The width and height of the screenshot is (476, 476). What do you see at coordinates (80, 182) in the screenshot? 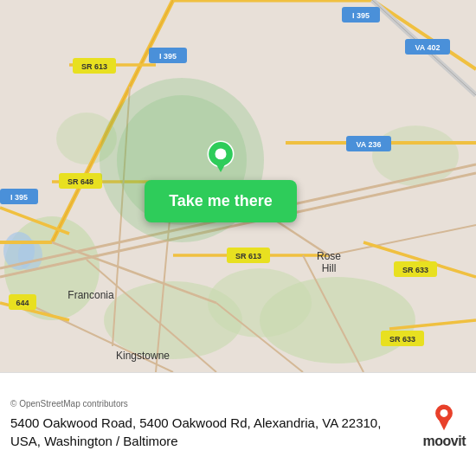
I see `svg-text: SR 648` at bounding box center [80, 182].